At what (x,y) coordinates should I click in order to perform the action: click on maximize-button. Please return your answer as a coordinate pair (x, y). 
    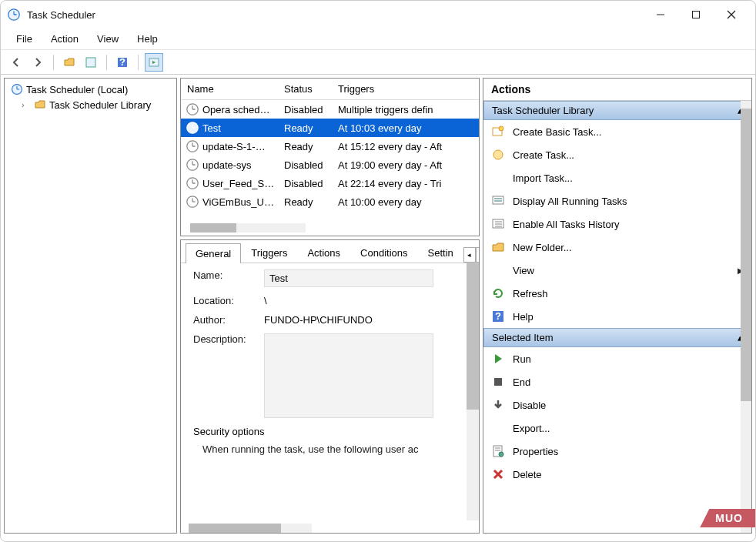
    Looking at the image, I should click on (696, 15).